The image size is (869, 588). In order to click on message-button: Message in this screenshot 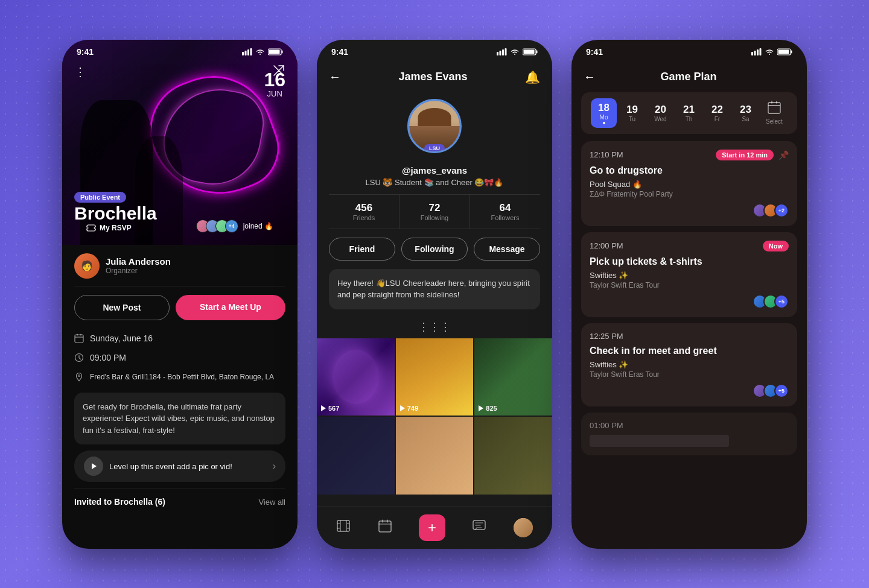, I will do `click(507, 249)`.